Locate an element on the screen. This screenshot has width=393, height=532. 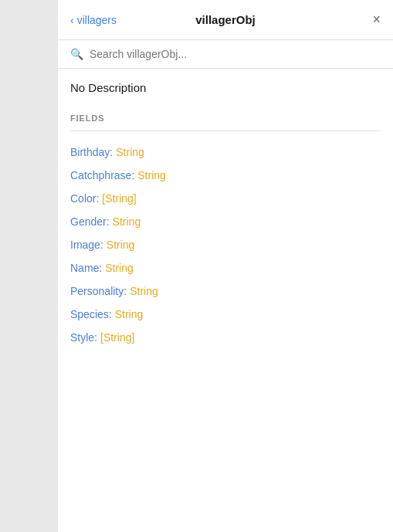
field-item: Image: String is located at coordinates (225, 245).